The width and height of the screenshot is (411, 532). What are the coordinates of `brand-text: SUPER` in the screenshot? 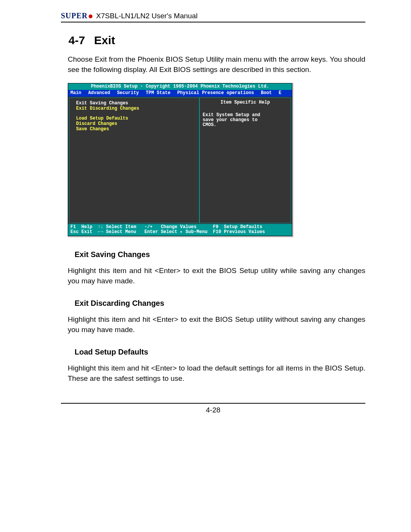 It's located at (75, 16).